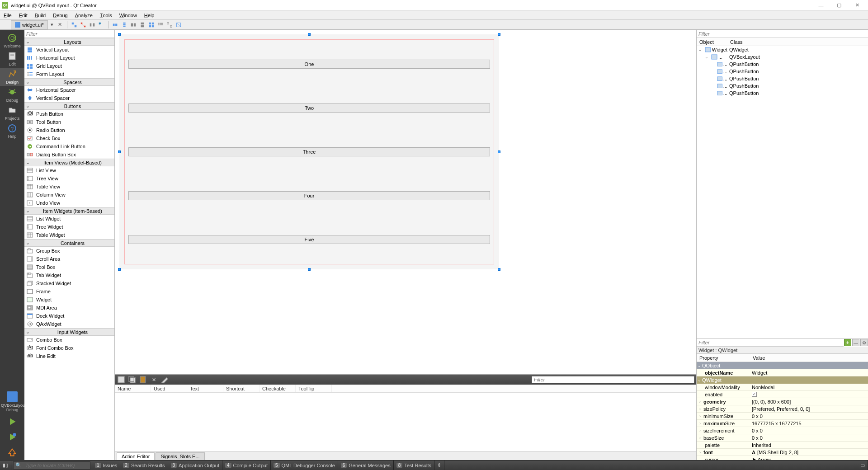 This screenshot has width=868, height=470. Describe the element at coordinates (106, 465) in the screenshot. I see `output-pane-issues: 1Issues` at that location.